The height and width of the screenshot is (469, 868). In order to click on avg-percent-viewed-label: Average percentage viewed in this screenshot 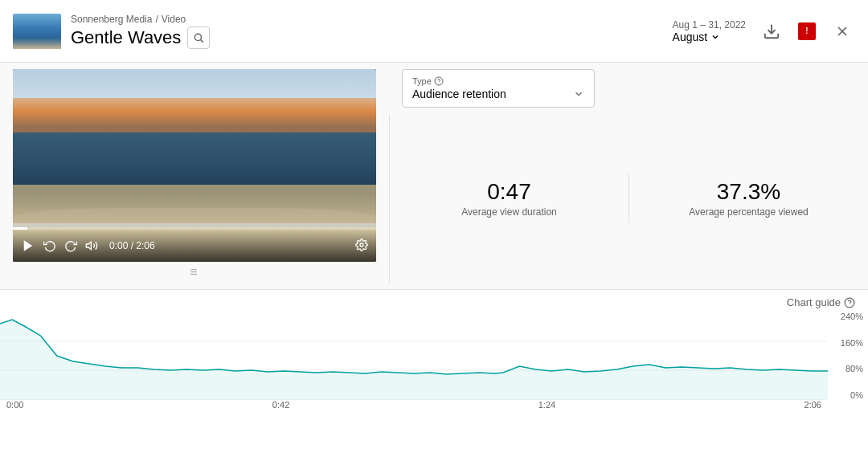, I will do `click(749, 212)`.